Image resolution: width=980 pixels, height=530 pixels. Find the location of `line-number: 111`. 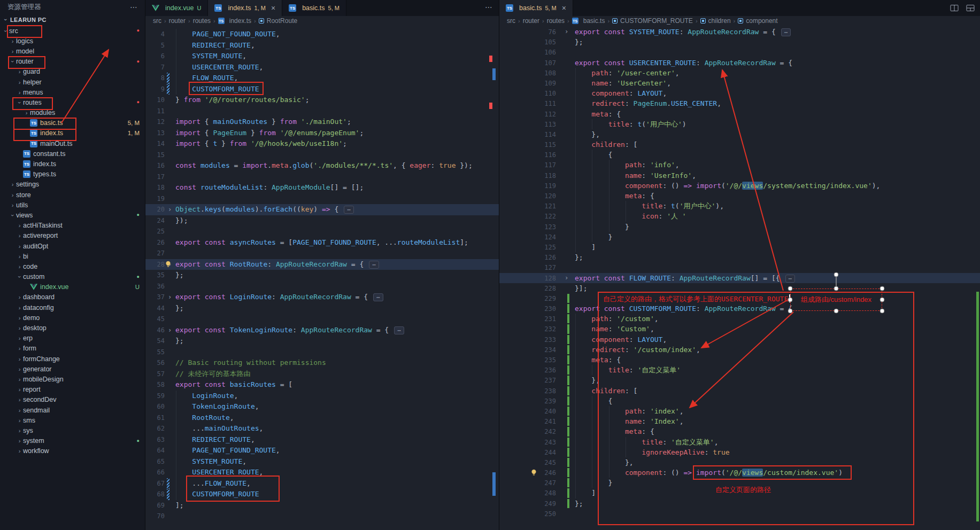

line-number: 111 is located at coordinates (528, 104).